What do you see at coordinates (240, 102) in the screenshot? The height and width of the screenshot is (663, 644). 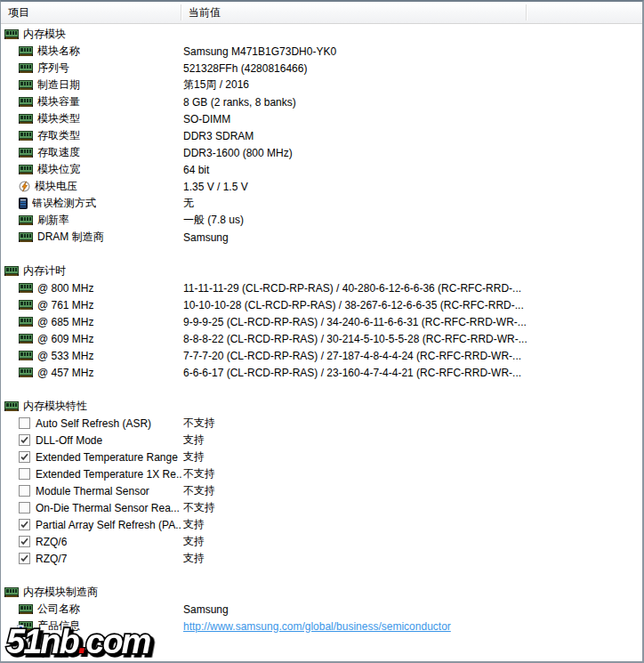 I see `row-value: 8 GB (2 ranks, 8 banks)` at bounding box center [240, 102].